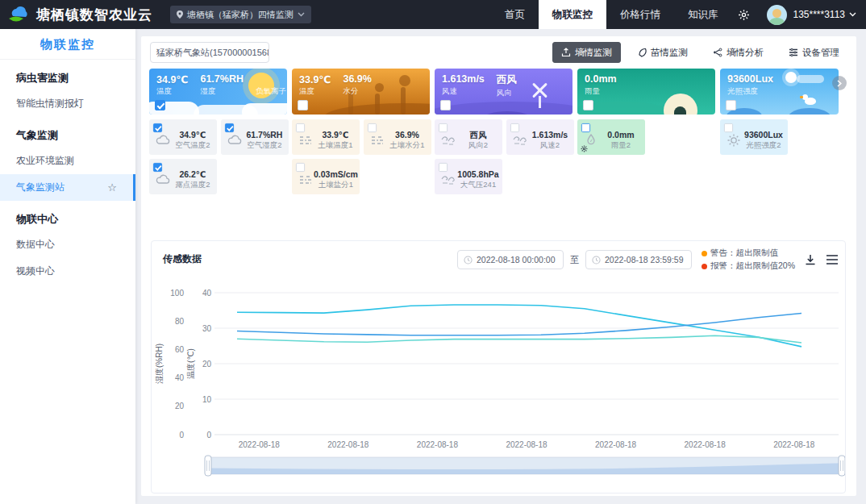  I want to click on weather-card-soil: 33.9℃温度 36.9%水分, so click(361, 92).